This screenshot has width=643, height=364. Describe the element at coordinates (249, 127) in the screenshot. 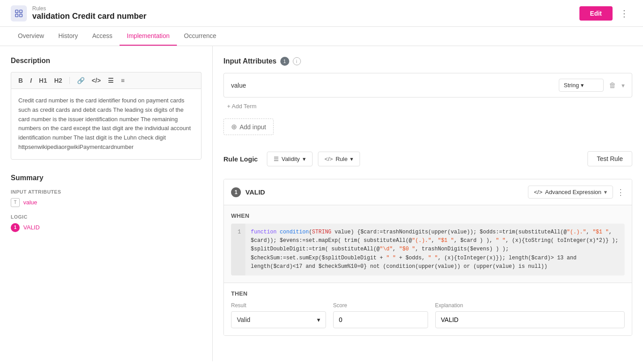

I see `add-input-button: ⊕ Add input` at that location.